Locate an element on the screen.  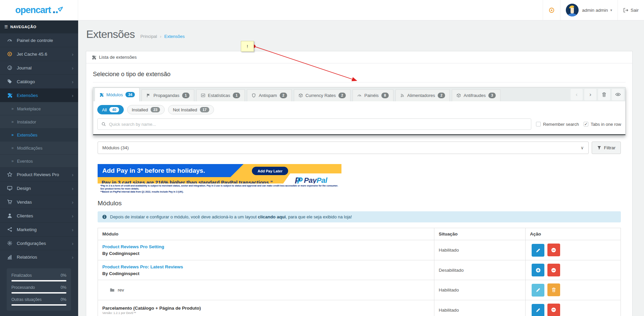
delete-button is located at coordinates (604, 95).